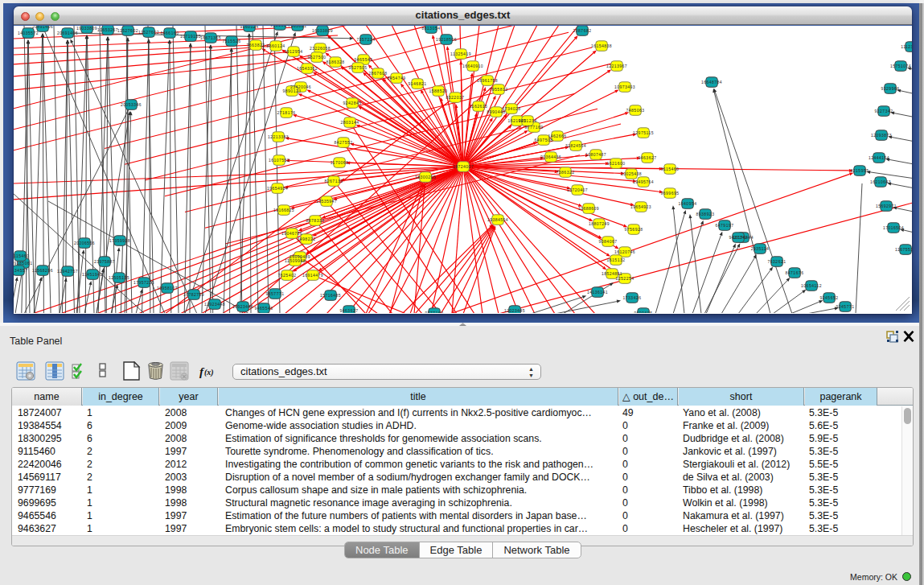  What do you see at coordinates (706, 214) in the screenshot?
I see `svg-text: 8938923` at bounding box center [706, 214].